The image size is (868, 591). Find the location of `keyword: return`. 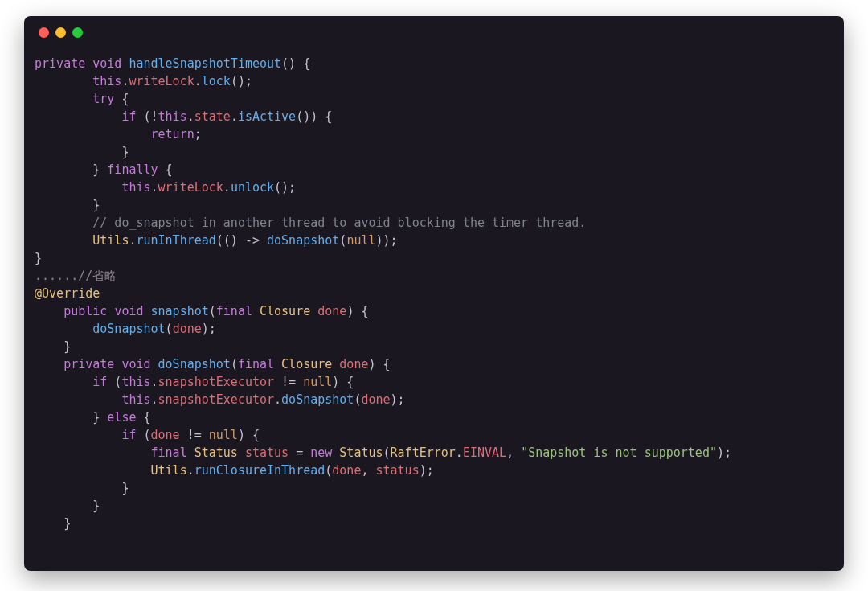

keyword: return is located at coordinates (173, 134).